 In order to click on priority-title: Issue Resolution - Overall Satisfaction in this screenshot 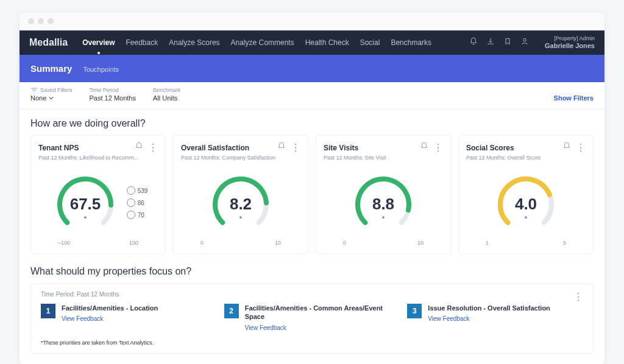, I will do `click(506, 308)`.